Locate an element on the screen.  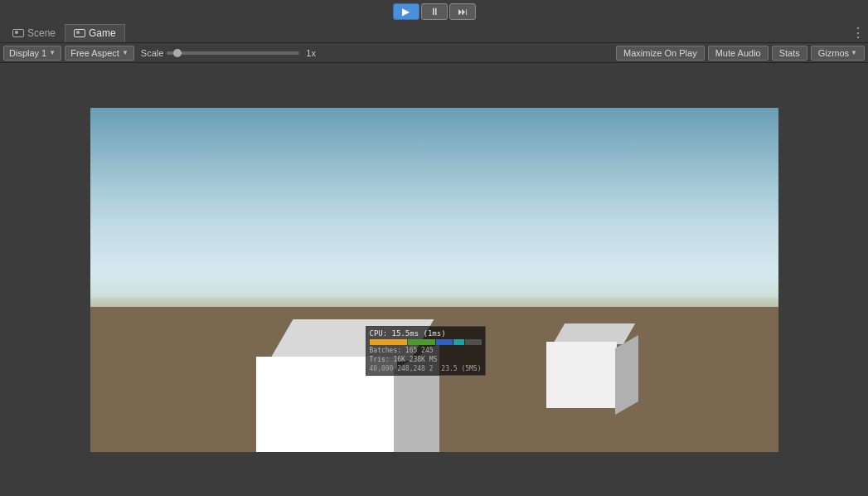
mute-label: Mute Audio is located at coordinates (738, 53).